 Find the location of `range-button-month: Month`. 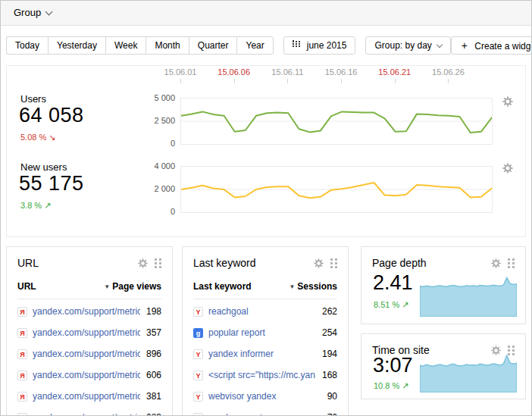

range-button-month: Month is located at coordinates (167, 45).